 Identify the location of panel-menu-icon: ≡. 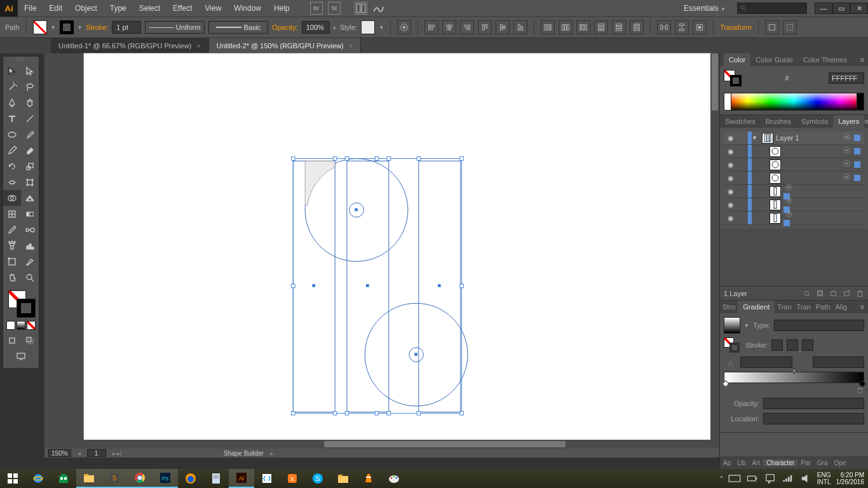
(862, 307).